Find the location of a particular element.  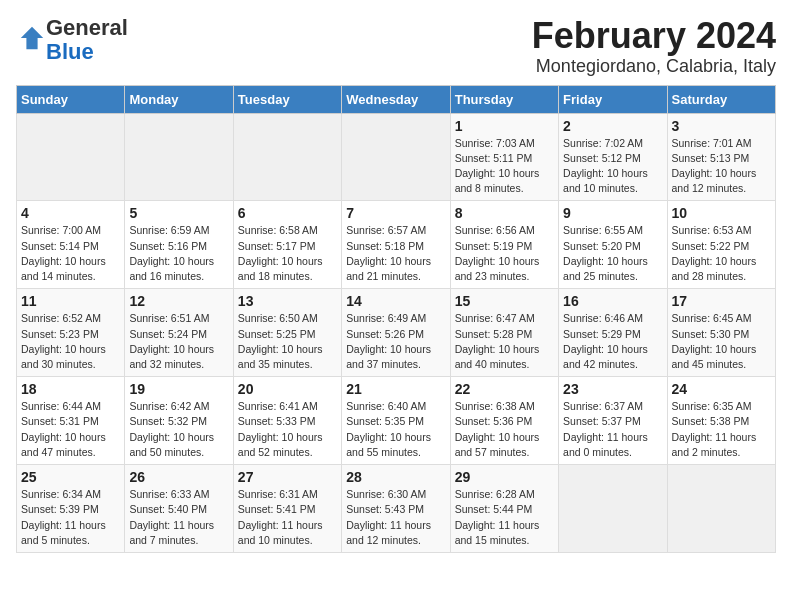

calendar-cell: 22Sunrise: 6:38 AM Sunset: 5:36 PM Dayli… is located at coordinates (504, 421).